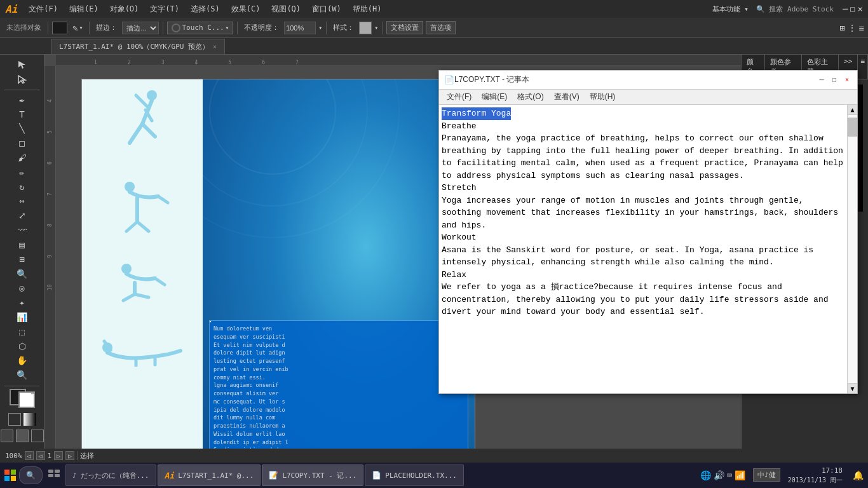  What do you see at coordinates (22, 332) in the screenshot?
I see `artboard-tool: ⬚` at bounding box center [22, 332].